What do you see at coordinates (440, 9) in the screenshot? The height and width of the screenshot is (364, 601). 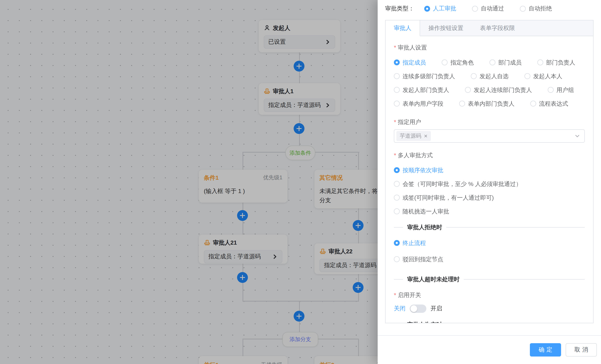 I see `radio-manual-approval: 人工审批` at bounding box center [440, 9].